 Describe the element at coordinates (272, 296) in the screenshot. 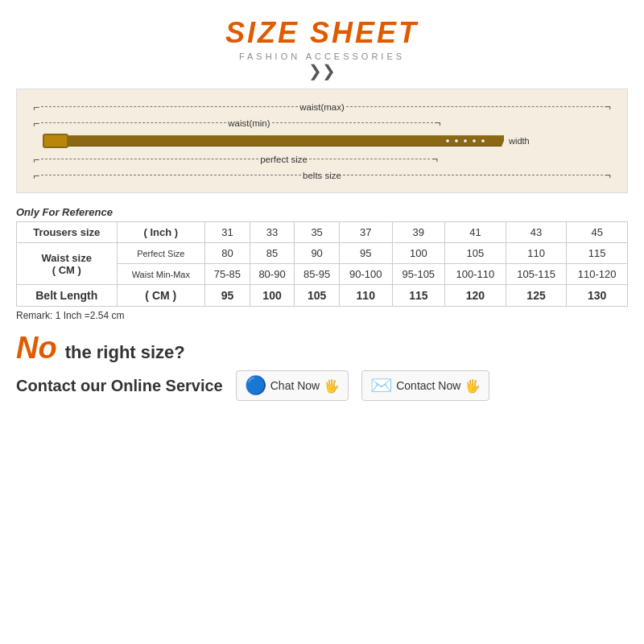

I see `bl-1: 100` at that location.